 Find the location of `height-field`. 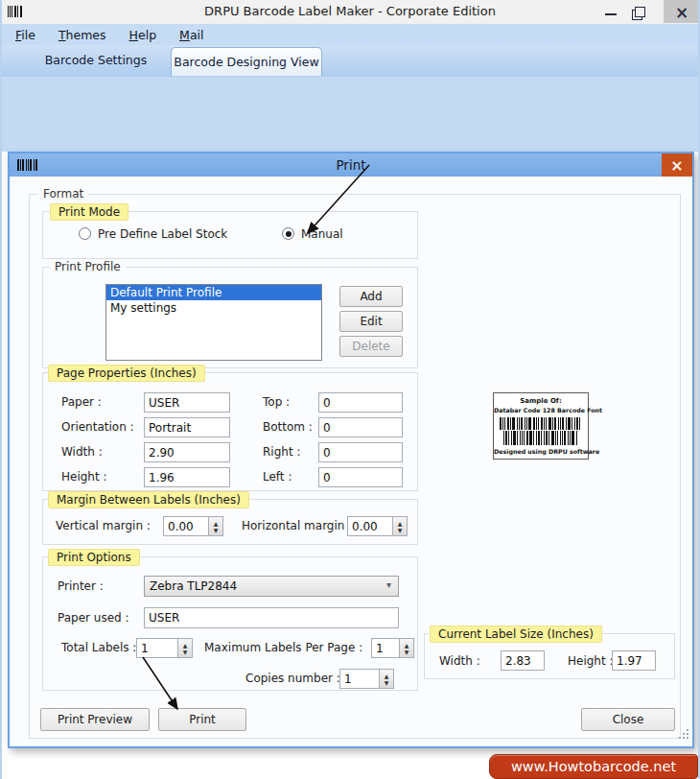

height-field is located at coordinates (187, 478).